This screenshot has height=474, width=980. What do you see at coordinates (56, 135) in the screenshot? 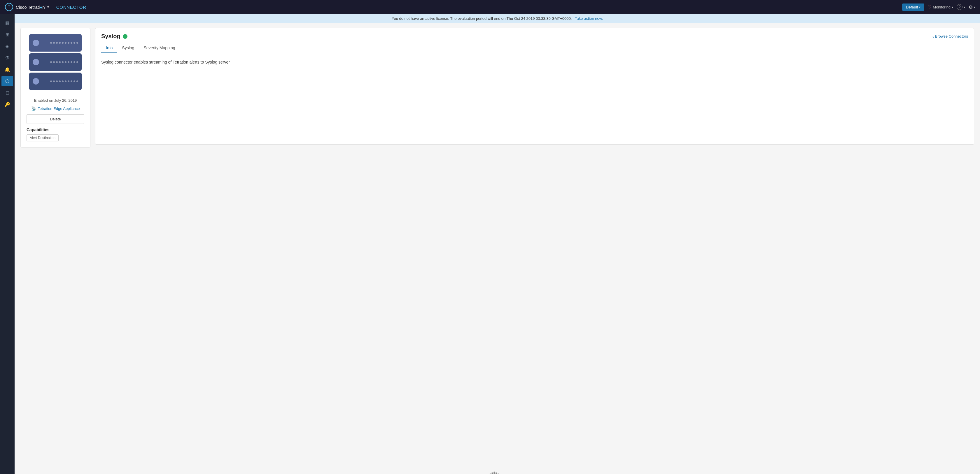
I see `capabilities-section: Capabilities Alert Destination` at bounding box center [56, 135].